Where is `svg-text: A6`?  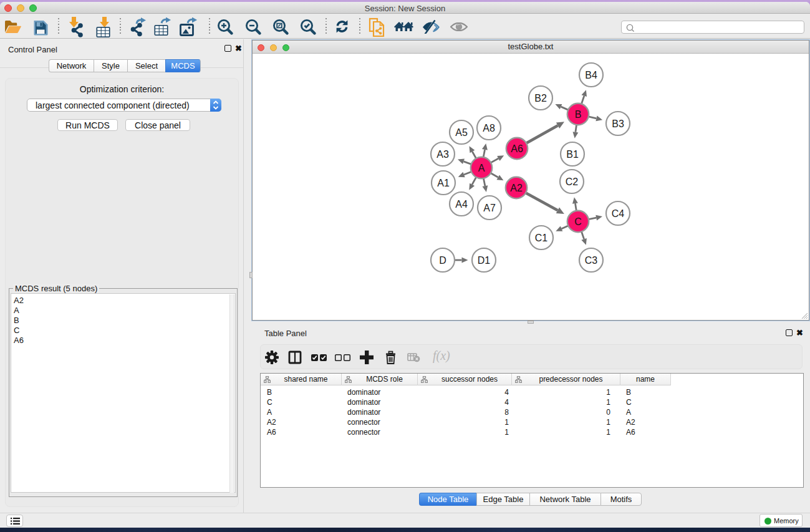
svg-text: A6 is located at coordinates (517, 148).